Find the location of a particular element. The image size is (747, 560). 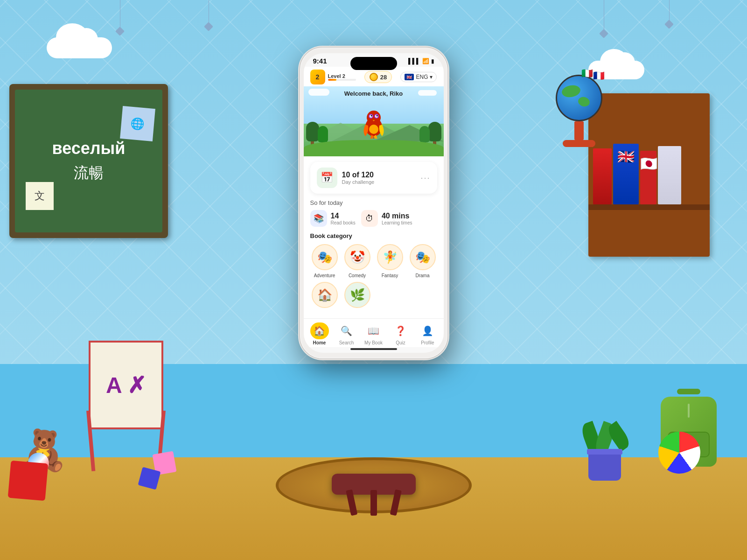

categories-section: Book category 🎭 Adventure 🤡 Comedy 🧚 is located at coordinates (374, 255).